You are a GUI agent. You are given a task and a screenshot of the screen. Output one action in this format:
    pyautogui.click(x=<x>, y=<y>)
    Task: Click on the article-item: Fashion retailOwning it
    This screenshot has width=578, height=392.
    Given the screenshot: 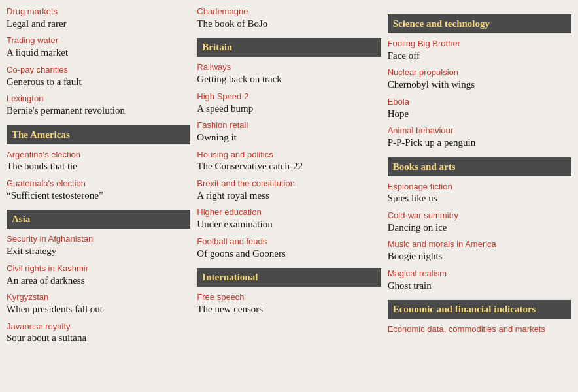 What is the action you would take?
    pyautogui.click(x=289, y=132)
    